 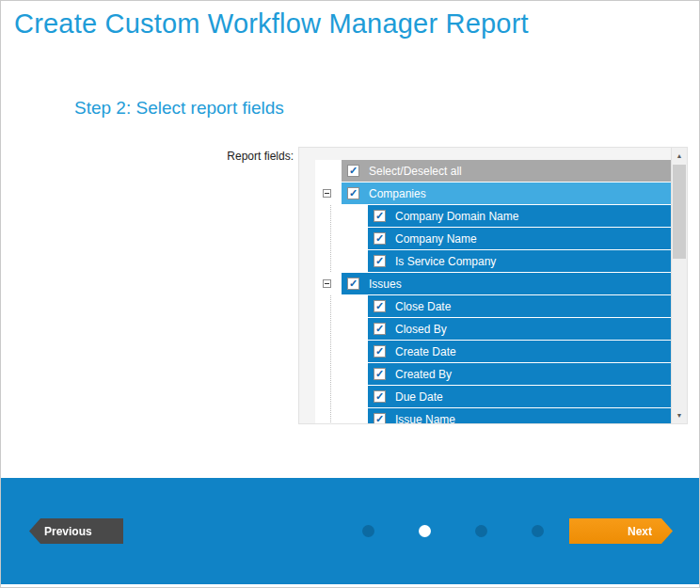 What do you see at coordinates (423, 307) in the screenshot?
I see `row-label: Close Date` at bounding box center [423, 307].